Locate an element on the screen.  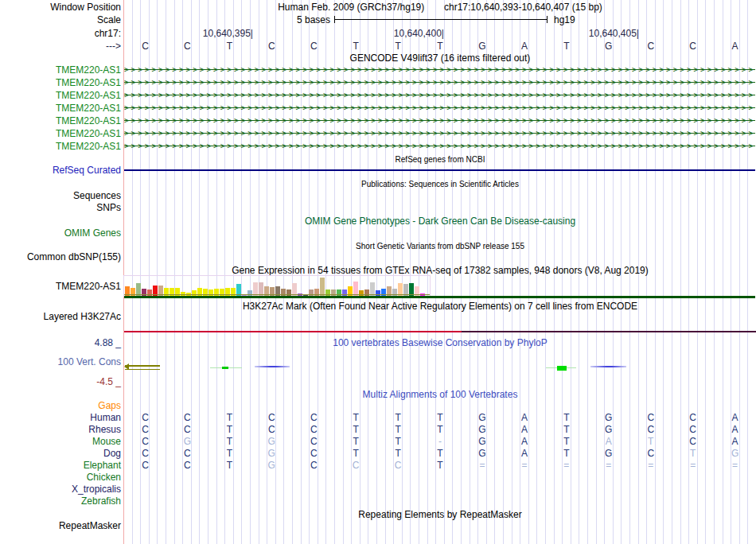
window-position-title: Human Feb. 2009 (GRCh37/hg19) chr17:10,6… is located at coordinates (440, 7).